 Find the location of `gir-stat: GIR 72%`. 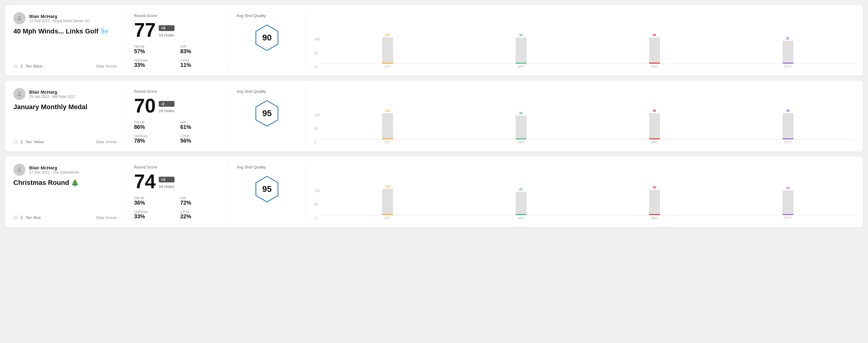

gir-stat: GIR 72% is located at coordinates (200, 201).